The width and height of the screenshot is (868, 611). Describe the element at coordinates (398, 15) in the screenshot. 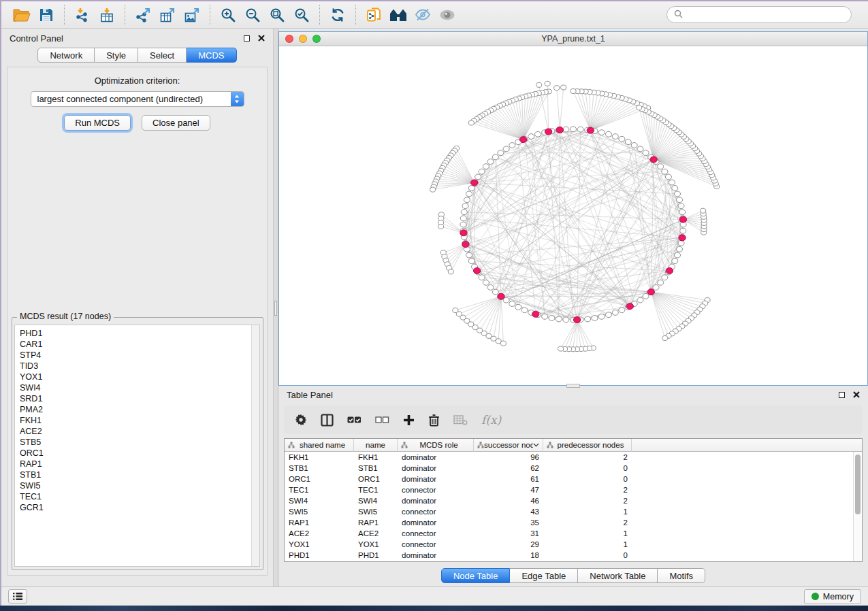

I see `first-neighbors-button` at that location.